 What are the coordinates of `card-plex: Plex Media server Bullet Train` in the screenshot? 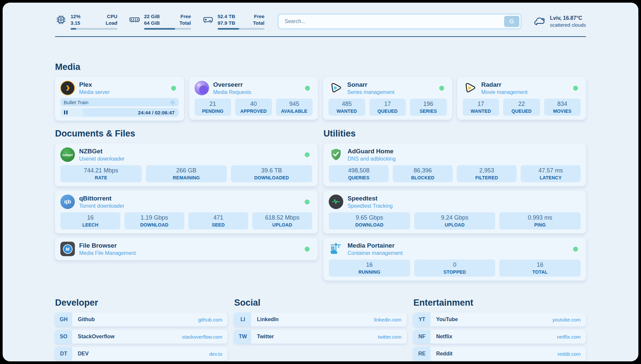 It's located at (119, 99).